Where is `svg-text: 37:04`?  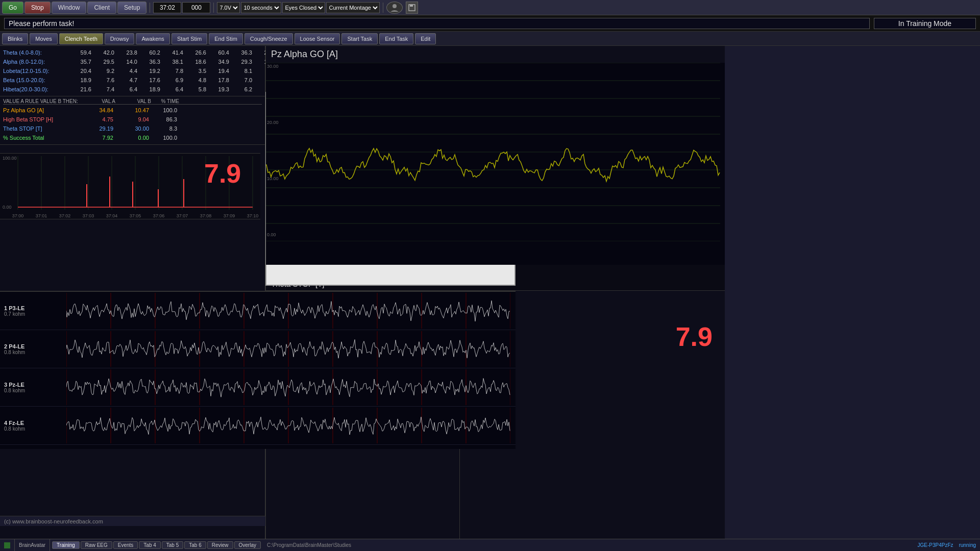 svg-text: 37:04 is located at coordinates (112, 216).